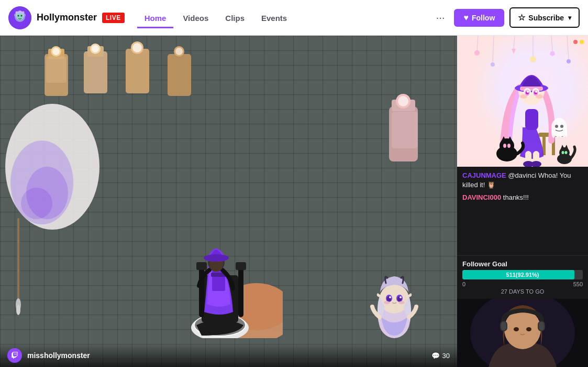 Image resolution: width=588 pixels, height=367 pixels. Describe the element at coordinates (196, 19) in the screenshot. I see `nav-item-videos: Videos` at that location.